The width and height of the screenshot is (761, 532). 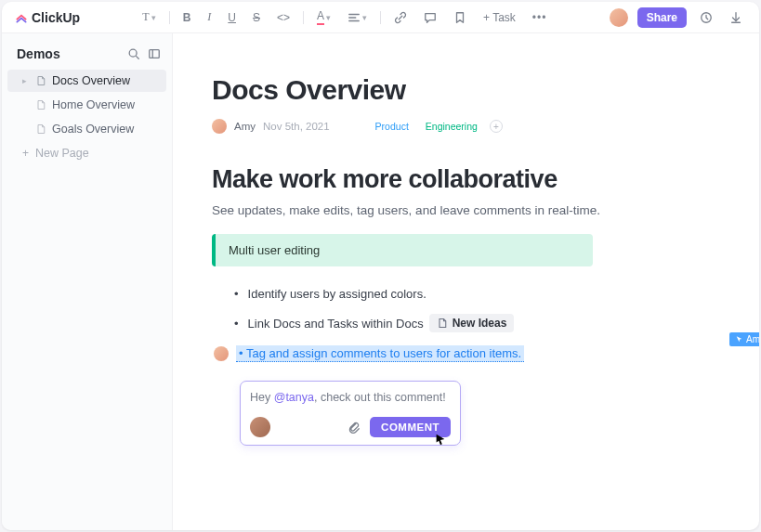 I want to click on paperclip-icon, so click(x=354, y=427).